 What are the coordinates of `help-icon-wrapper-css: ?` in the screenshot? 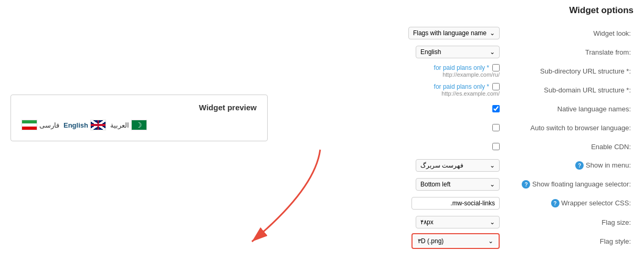 It's located at (555, 203).